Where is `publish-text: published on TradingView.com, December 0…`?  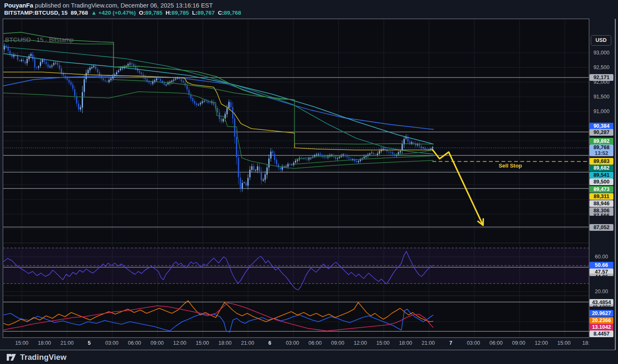 publish-text: published on TradingView.com, December 0… is located at coordinates (123, 5).